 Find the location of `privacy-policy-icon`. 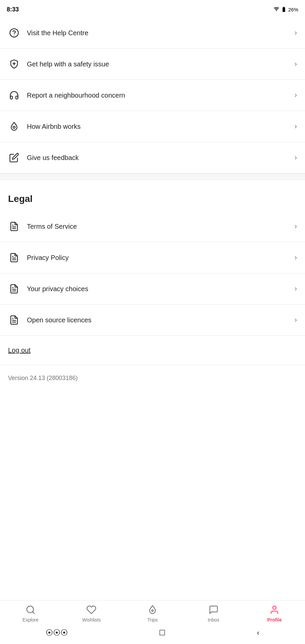

privacy-policy-icon is located at coordinates (14, 258).